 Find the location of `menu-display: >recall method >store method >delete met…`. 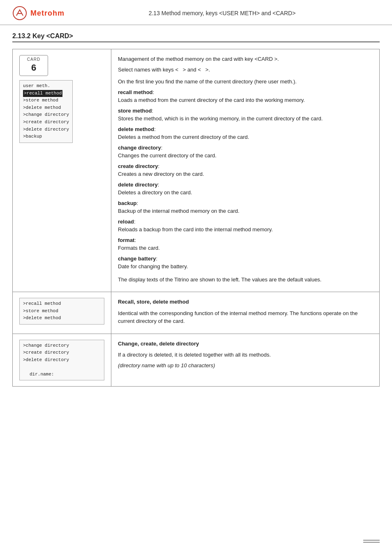

menu-display: >recall method >store method >delete met… is located at coordinates (62, 311).